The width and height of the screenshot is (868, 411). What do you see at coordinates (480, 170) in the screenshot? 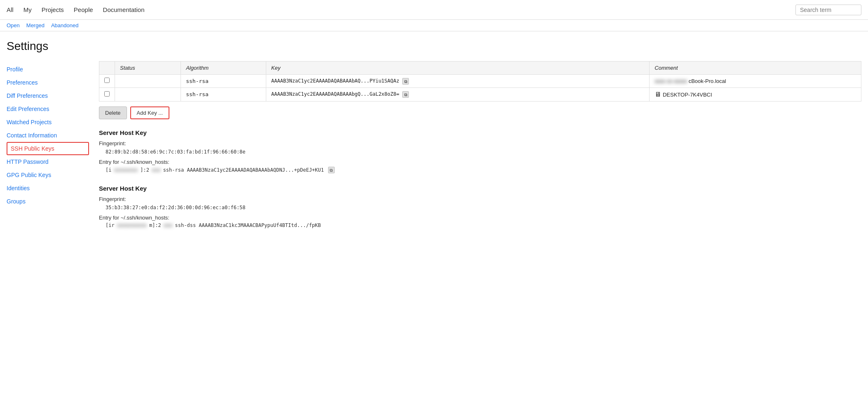
I see `known-hosts-value-1: [i xxxxxxxx ]:2 xxx ssh-rsa AAAAB3NzaC1y…` at bounding box center [480, 170].